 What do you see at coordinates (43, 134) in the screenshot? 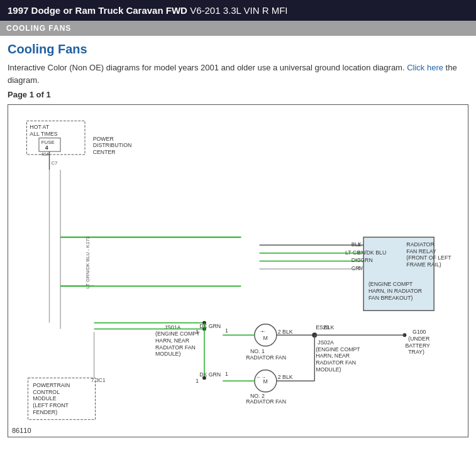
I see `svg-text: ALL TIMES` at bounding box center [43, 134].